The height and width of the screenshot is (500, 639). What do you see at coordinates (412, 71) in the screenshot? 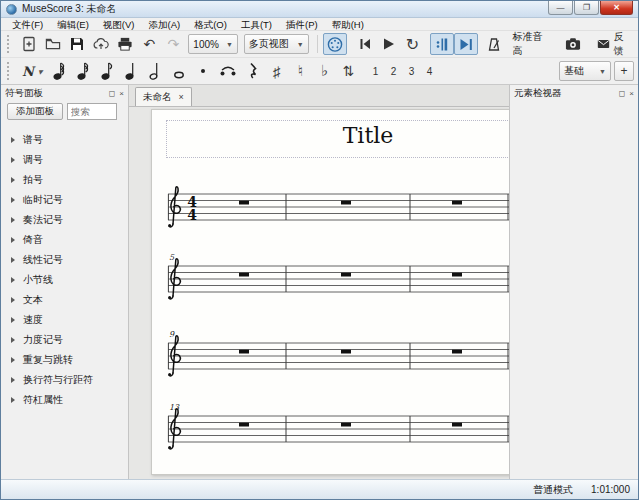
I see `voice-3-button: 3` at bounding box center [412, 71].